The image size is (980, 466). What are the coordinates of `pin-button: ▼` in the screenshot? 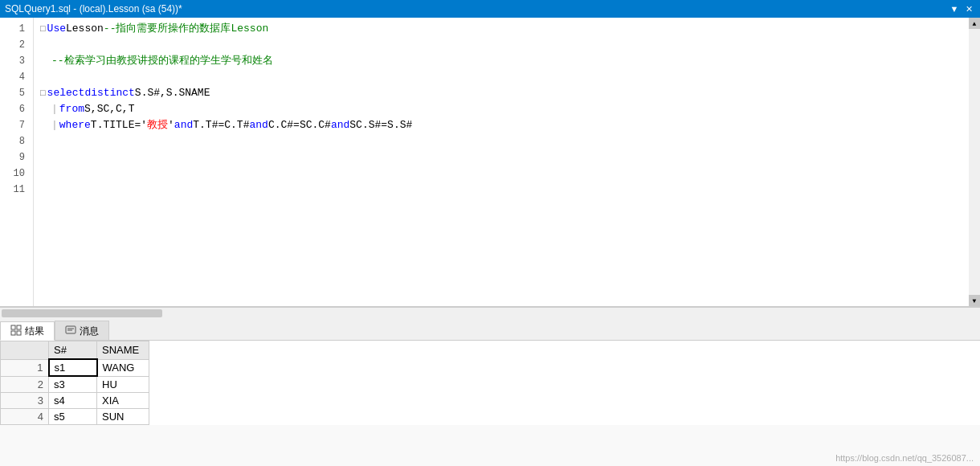 It's located at (954, 9).